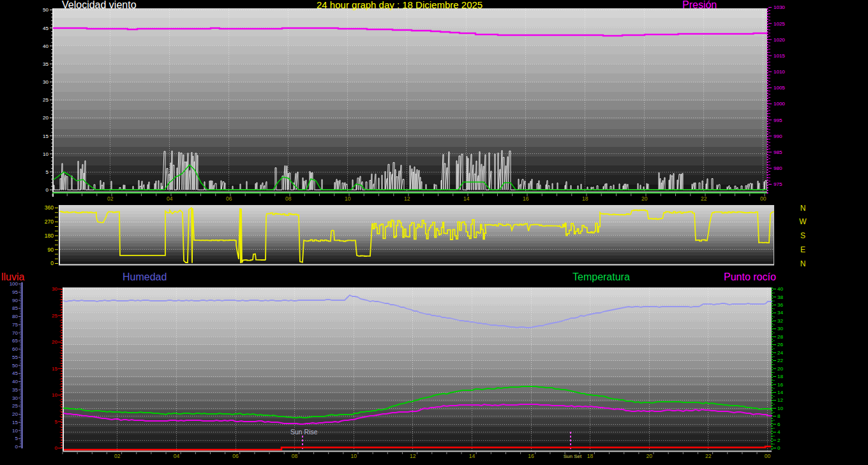 The width and height of the screenshot is (868, 465). What do you see at coordinates (15, 349) in the screenshot?
I see `svg-text: 60` at bounding box center [15, 349].